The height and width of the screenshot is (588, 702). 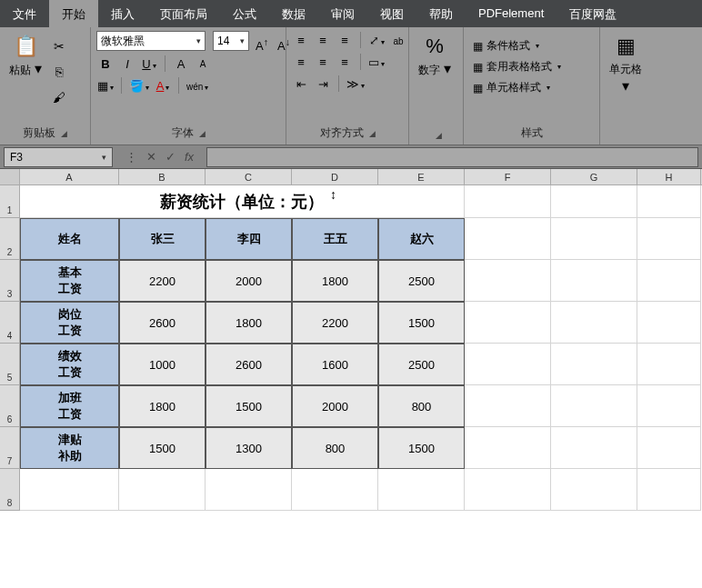 I want to click on number-format-button: % 数字 ▾, so click(x=435, y=56).